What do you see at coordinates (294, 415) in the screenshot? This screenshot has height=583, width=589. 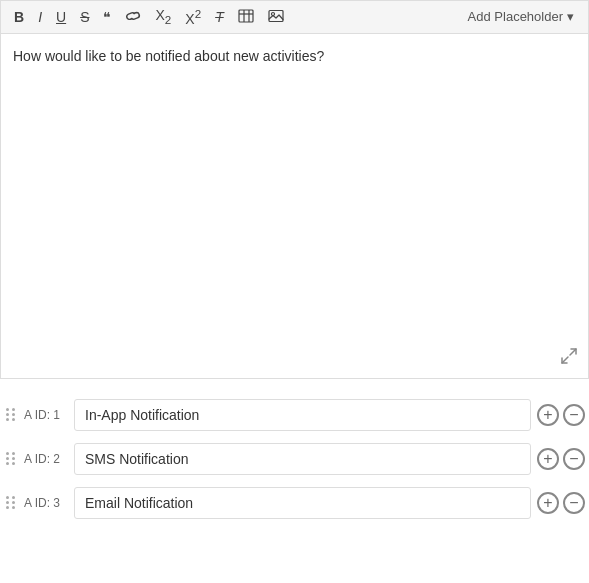 I see `answer-row: A ID: 1 + −` at bounding box center [294, 415].